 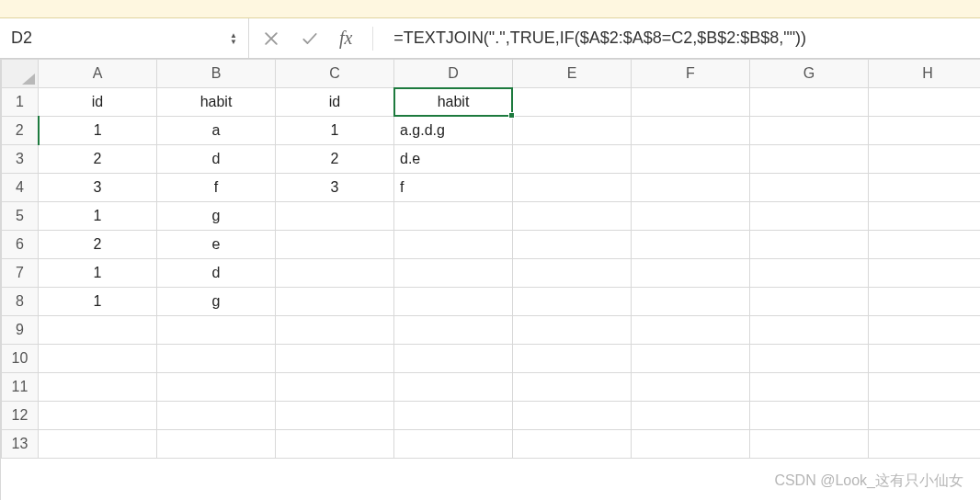 I want to click on cell-E6, so click(x=572, y=244).